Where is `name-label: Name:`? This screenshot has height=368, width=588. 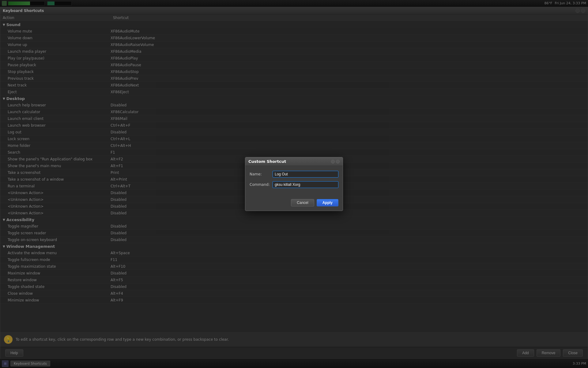
name-label: Name: is located at coordinates (261, 174).